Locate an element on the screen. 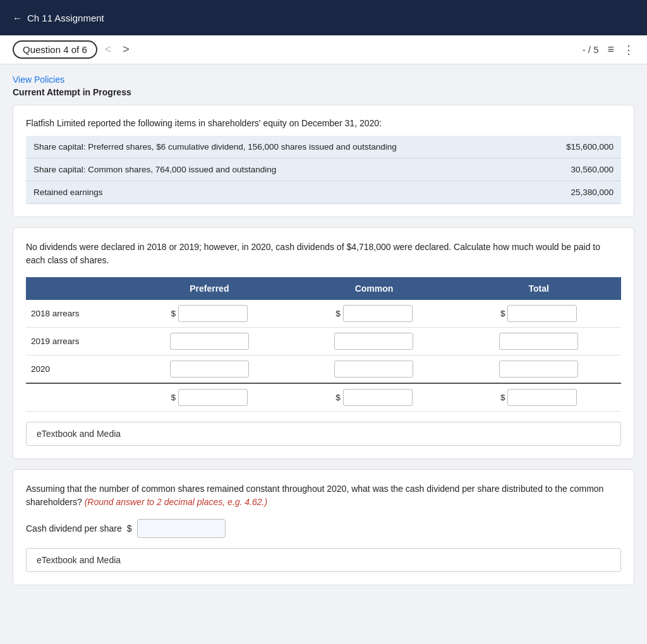  cash-dividend-label: Cash dividend per share is located at coordinates (74, 528).